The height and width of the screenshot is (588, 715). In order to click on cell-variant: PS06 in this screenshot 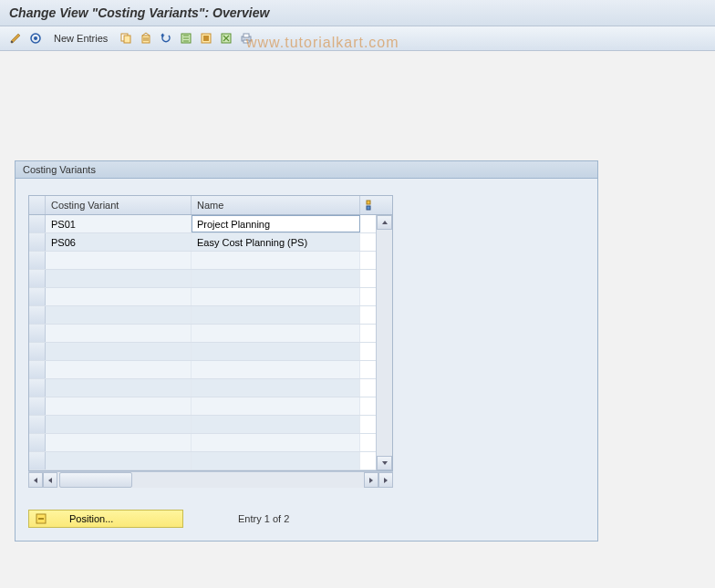, I will do `click(119, 242)`.